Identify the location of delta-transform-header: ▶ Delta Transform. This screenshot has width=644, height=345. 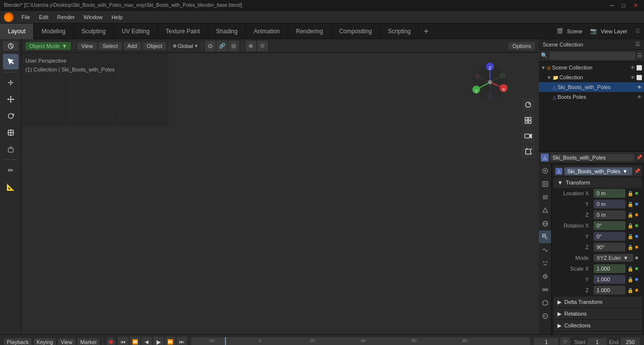
(598, 302).